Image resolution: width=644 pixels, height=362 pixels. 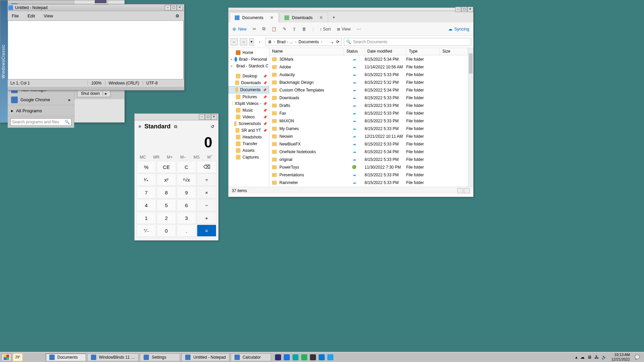 What do you see at coordinates (369, 152) in the screenshot?
I see `file-row: OneNote Notebooks☁8/15/2022 5:34 PMFile …` at bounding box center [369, 152].